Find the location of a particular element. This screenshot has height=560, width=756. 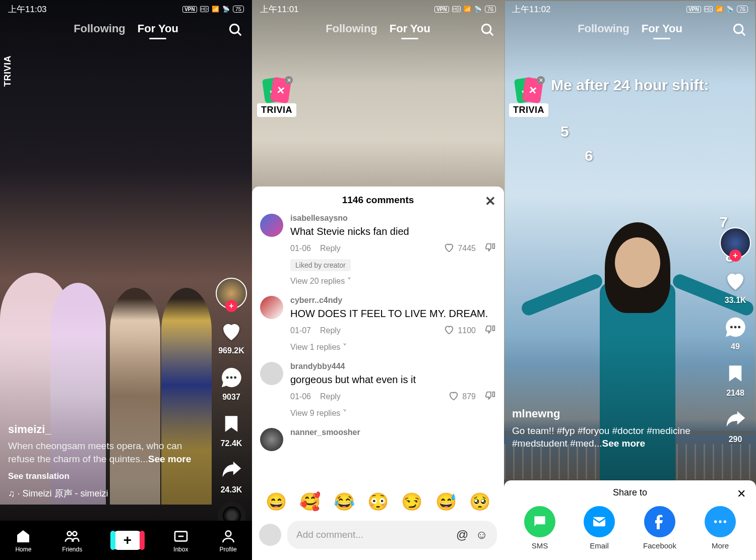

comment-username: nanner_smoosher is located at coordinates (393, 432).